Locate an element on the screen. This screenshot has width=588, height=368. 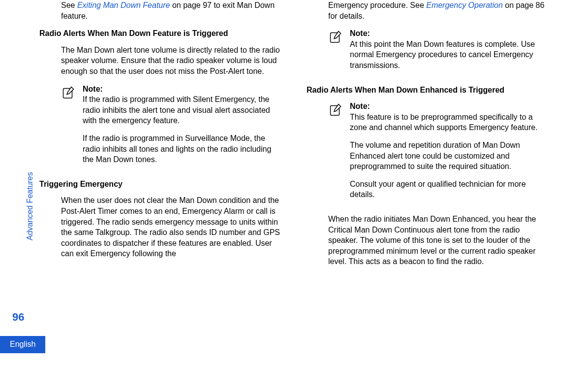
note-block-2: Note: At this point the Man Down feature… is located at coordinates (439, 53).